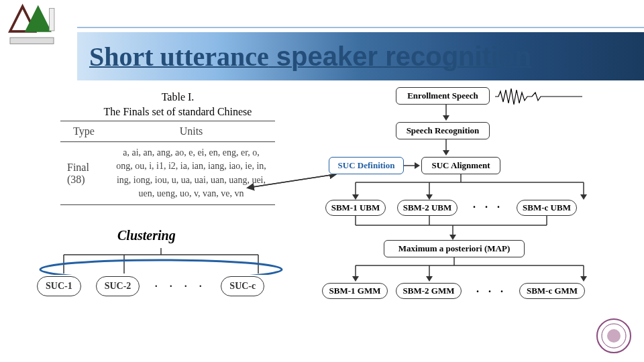  What do you see at coordinates (355, 291) in the screenshot?
I see `box-gmm-1: SBM-1 GMM` at bounding box center [355, 291].